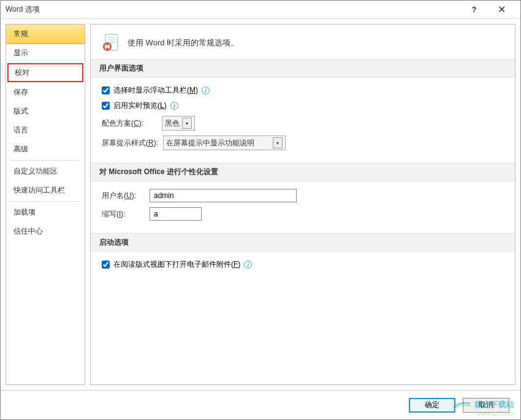 This screenshot has width=521, height=420. Describe the element at coordinates (105, 265) in the screenshot. I see `reading-view-checkbox` at that location.